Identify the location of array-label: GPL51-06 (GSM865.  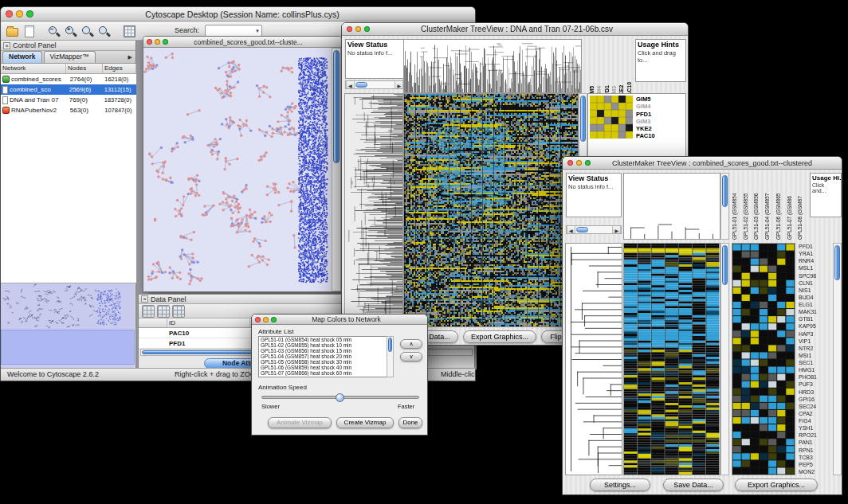
(781, 206).